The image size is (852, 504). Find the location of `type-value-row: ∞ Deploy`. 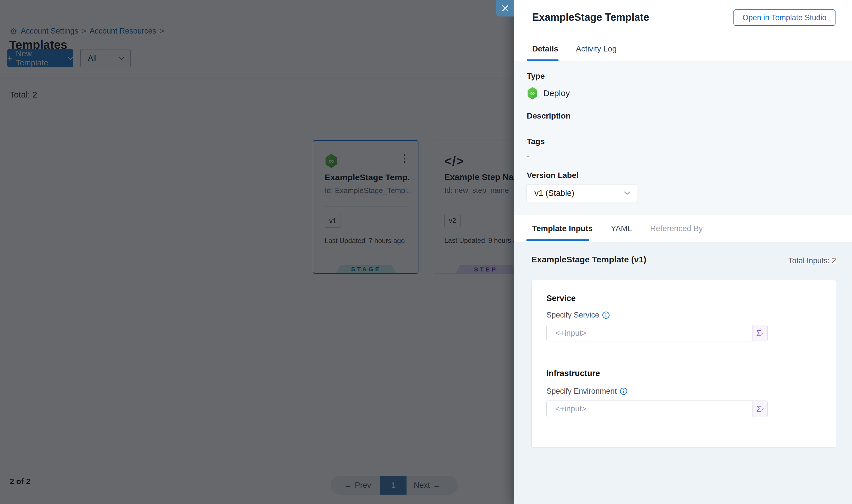

type-value-row: ∞ Deploy is located at coordinates (548, 93).